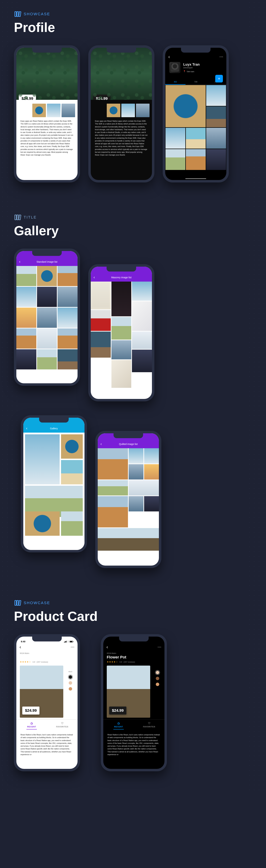  I want to click on add-button: +, so click(219, 79).